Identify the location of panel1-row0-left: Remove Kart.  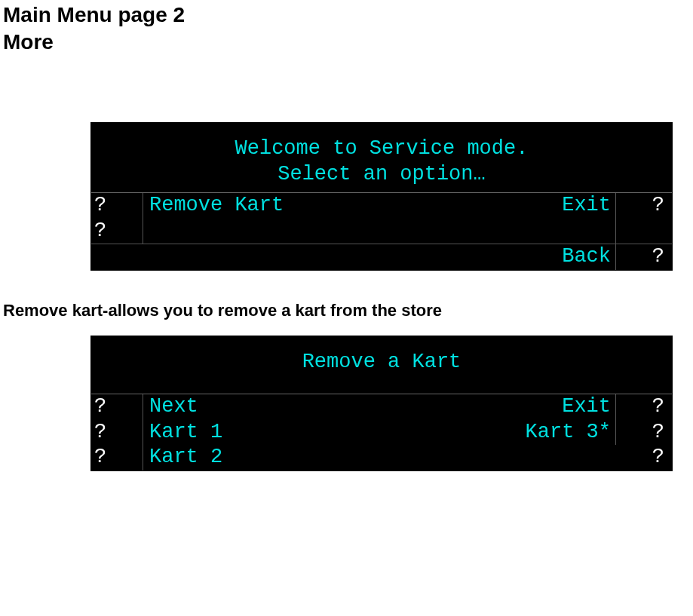
(304, 206).